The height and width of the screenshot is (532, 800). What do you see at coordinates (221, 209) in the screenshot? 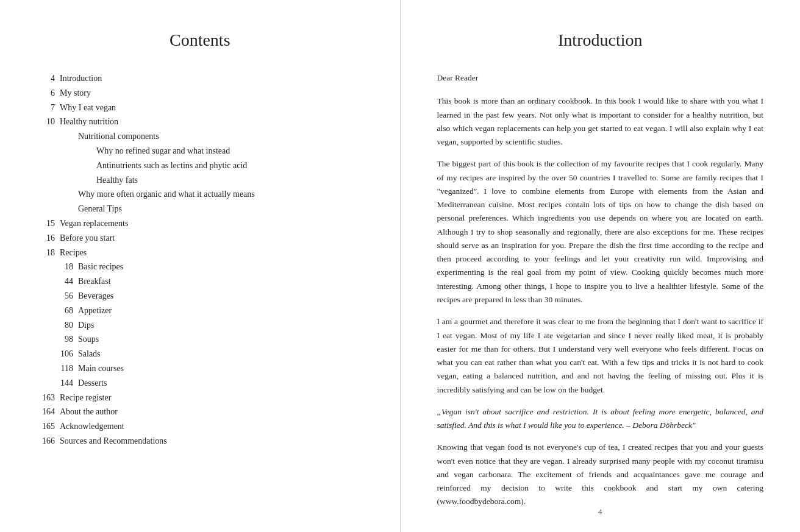
I see `toc-label: General Tips` at bounding box center [221, 209].